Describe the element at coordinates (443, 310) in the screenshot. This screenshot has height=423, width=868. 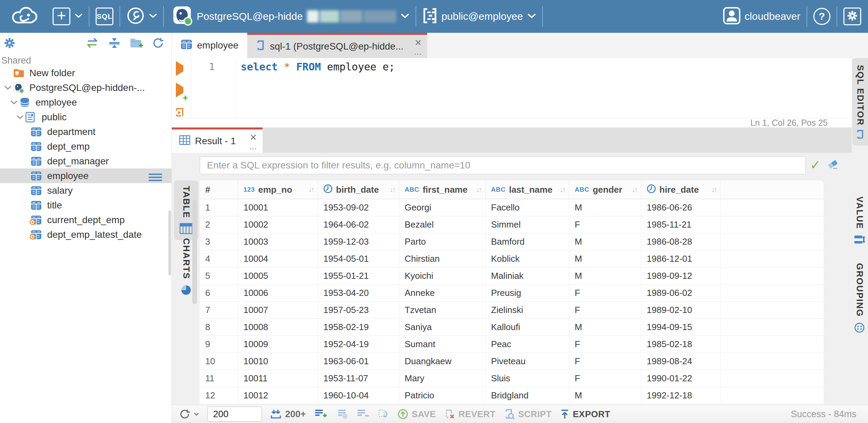
I see `data-cell: Tzvetan` at that location.